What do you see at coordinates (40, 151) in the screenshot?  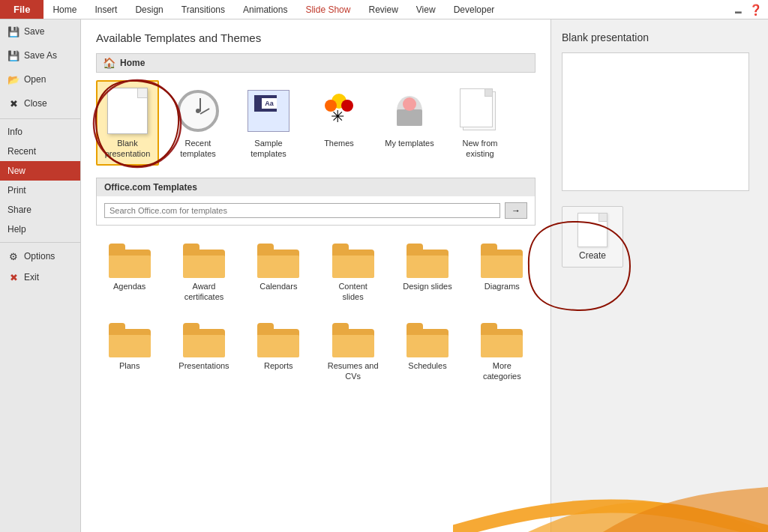 I see `sidebar-recent: Recent` at bounding box center [40, 151].